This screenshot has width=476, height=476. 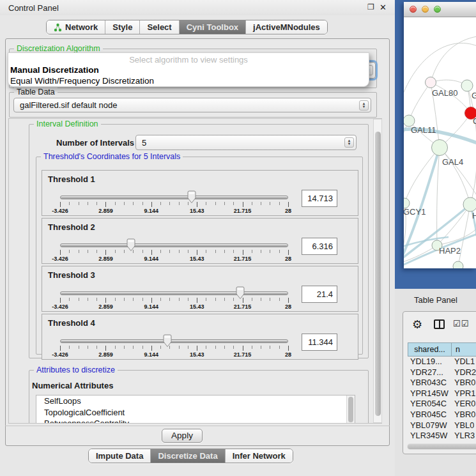 What do you see at coordinates (188, 70) in the screenshot?
I see `algorithm-dropdown-popup: Select algorithm to view settings Manual…` at bounding box center [188, 70].